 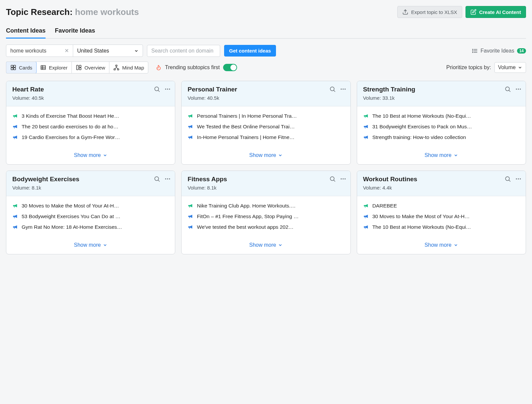 I want to click on topic-card: Strength TrainingVolume: 33.1kThe 10 Bes…, so click(x=442, y=123).